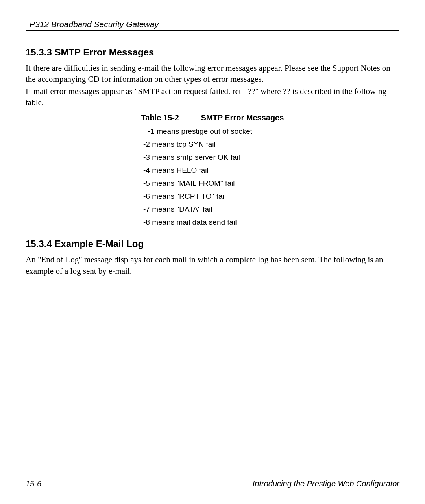 The image size is (425, 504). Describe the element at coordinates (213, 52) in the screenshot. I see `section-heading-1: 15.3.3 SMTP Error Messages` at that location.